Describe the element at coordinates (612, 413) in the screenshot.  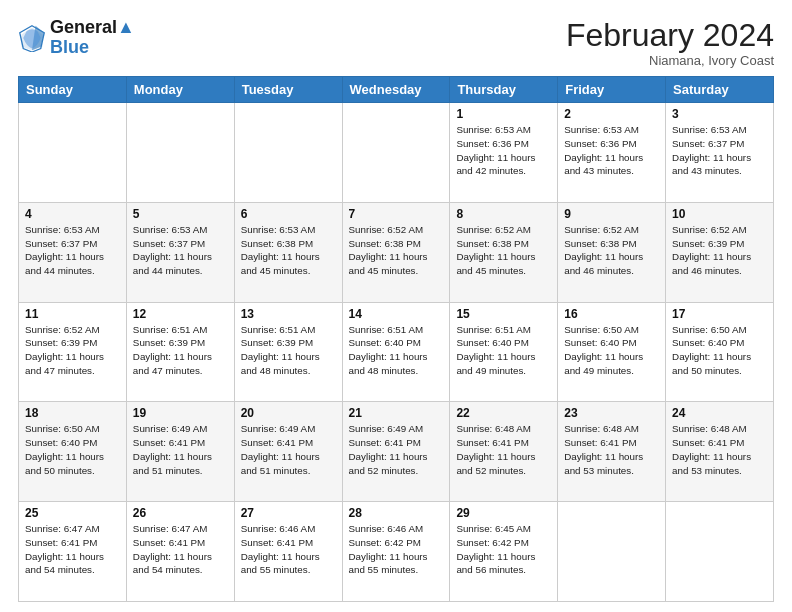
I see `day-number: 23` at that location.